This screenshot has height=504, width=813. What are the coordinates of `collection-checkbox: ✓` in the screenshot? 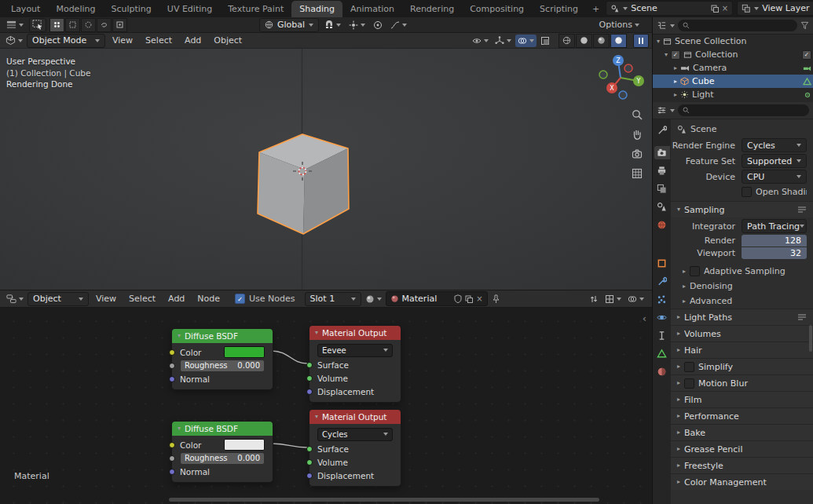 It's located at (676, 55).